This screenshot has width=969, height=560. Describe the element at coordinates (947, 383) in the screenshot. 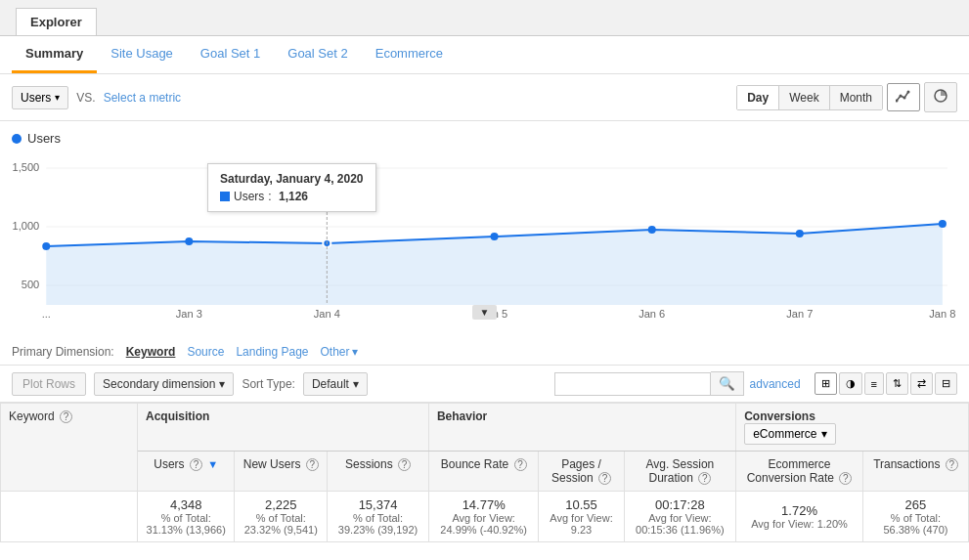

I see `lifetime-view-icon: ⊟` at that location.